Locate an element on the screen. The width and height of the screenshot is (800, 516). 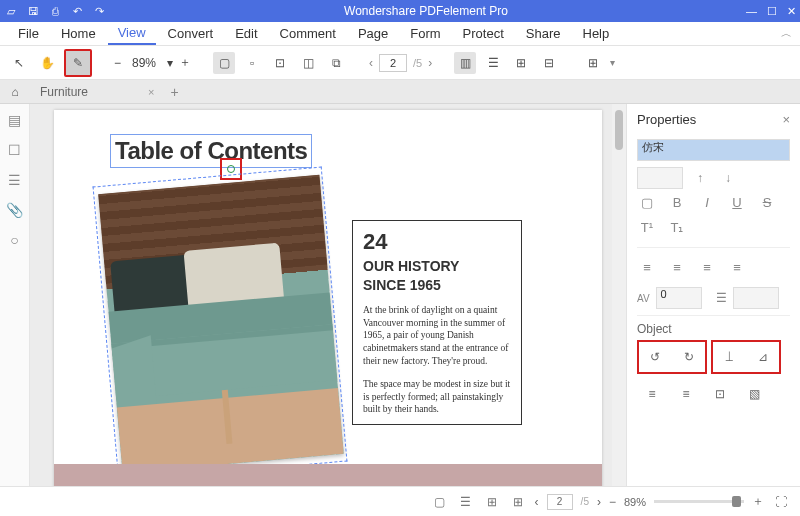
align-obj-left: ≡ is located at coordinates (652, 394).